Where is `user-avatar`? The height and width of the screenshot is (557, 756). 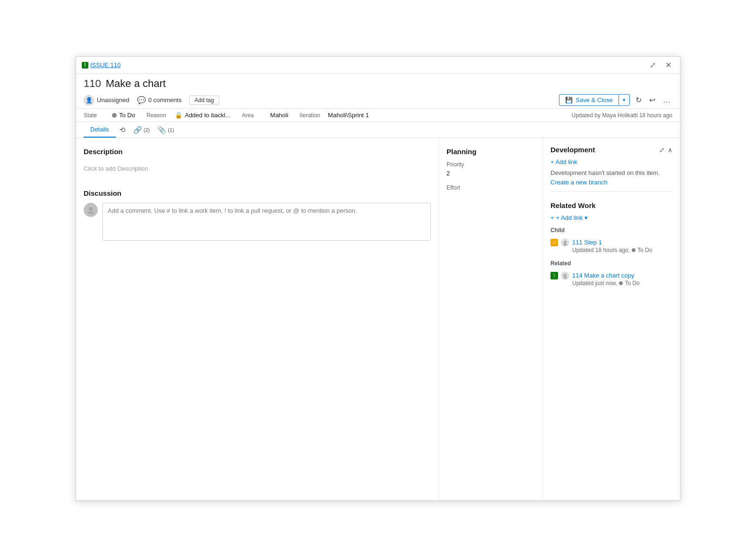
user-avatar is located at coordinates (91, 210).